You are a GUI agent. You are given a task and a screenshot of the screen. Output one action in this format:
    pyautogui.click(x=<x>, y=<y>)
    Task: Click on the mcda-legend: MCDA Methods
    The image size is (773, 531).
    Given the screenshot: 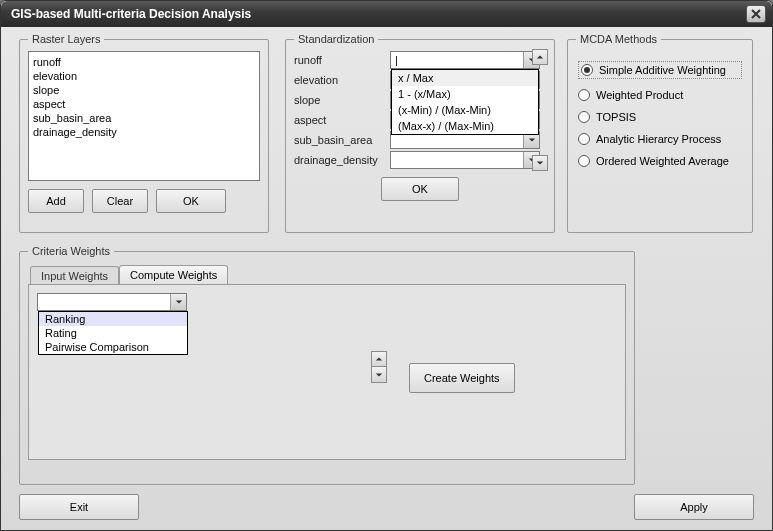 What is the action you would take?
    pyautogui.click(x=618, y=39)
    